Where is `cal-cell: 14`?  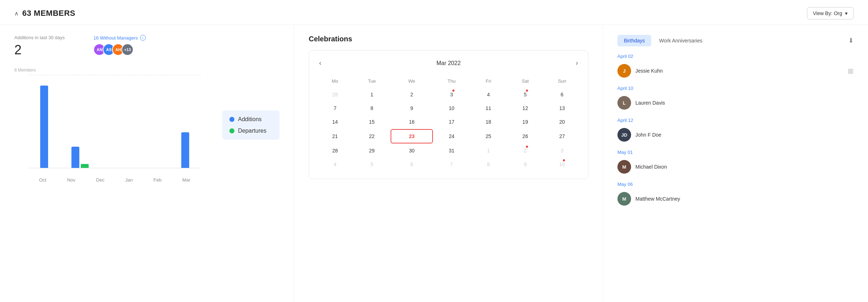 cal-cell: 14 is located at coordinates (335, 122).